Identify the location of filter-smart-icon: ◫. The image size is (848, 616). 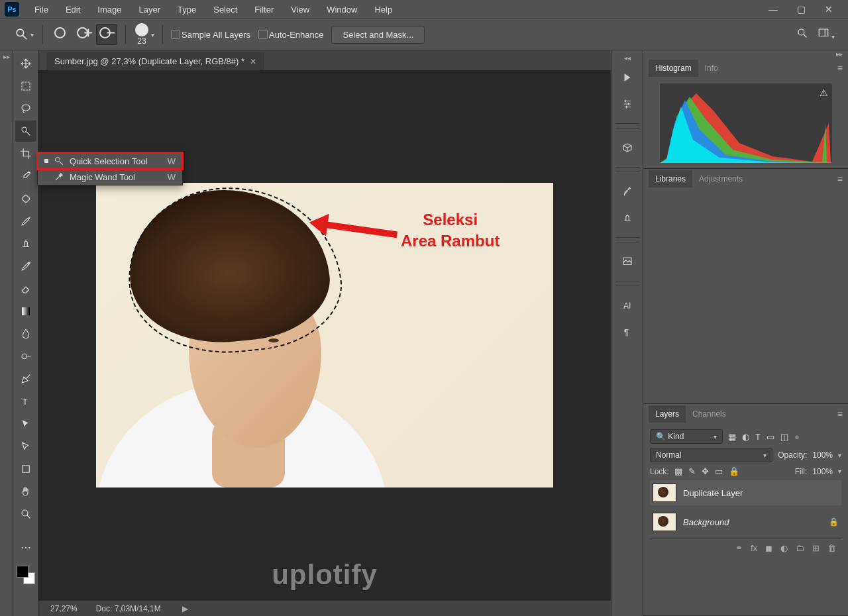
(784, 437).